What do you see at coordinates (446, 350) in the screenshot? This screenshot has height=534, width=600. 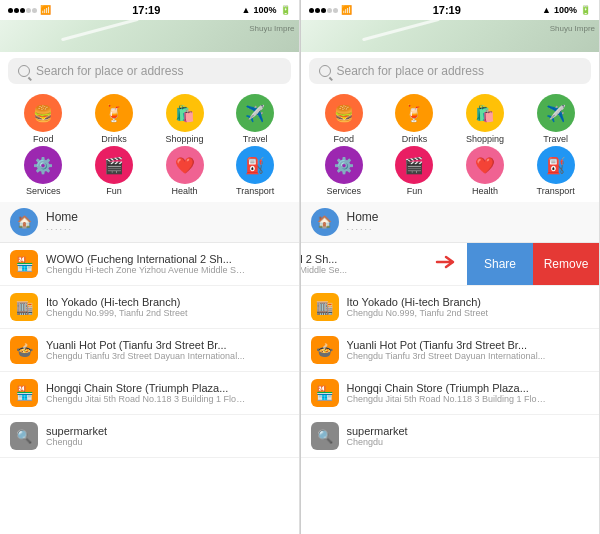 I see `place-text-1-right: Yuanli Hot Pot (Tianfu 3rd Street Br... …` at bounding box center [446, 350].